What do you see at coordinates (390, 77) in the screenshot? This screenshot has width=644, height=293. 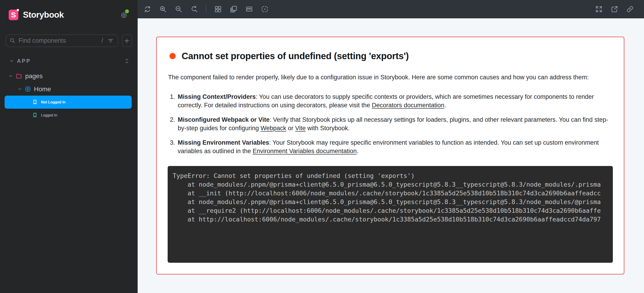 I see `error-intro: The component failed to render properly,…` at bounding box center [390, 77].